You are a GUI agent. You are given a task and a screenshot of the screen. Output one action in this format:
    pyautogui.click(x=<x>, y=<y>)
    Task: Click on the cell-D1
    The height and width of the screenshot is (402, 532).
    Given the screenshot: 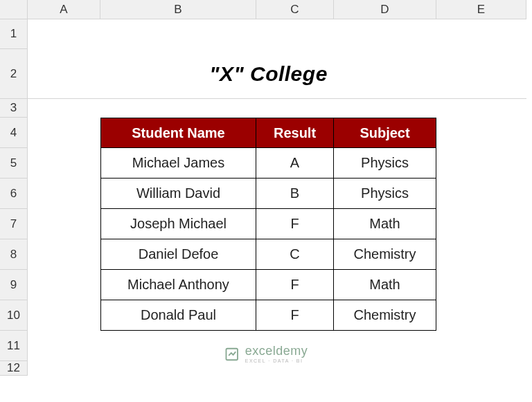 What is the action you would take?
    pyautogui.click(x=385, y=35)
    